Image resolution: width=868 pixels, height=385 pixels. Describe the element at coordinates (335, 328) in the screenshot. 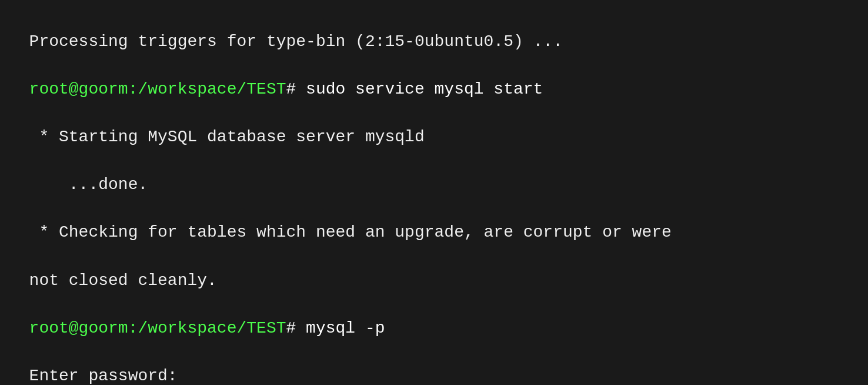

I see `command-2: # mysql -p` at that location.